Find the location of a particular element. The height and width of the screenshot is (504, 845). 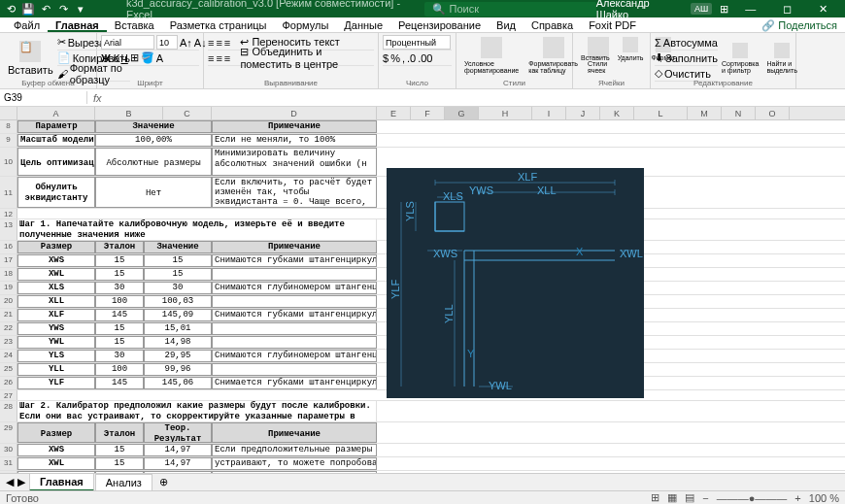

row-header: 10 is located at coordinates (9, 161).